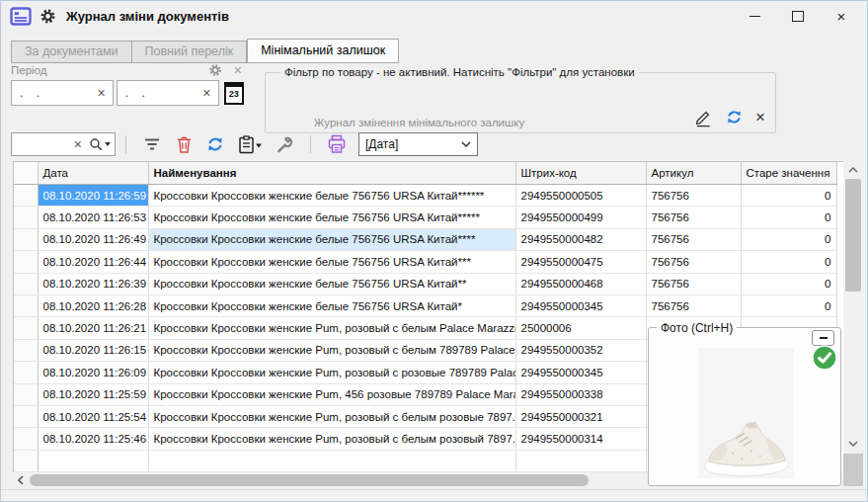 The width and height of the screenshot is (868, 502). I want to click on cell-barcode: 2949550000314, so click(581, 439).